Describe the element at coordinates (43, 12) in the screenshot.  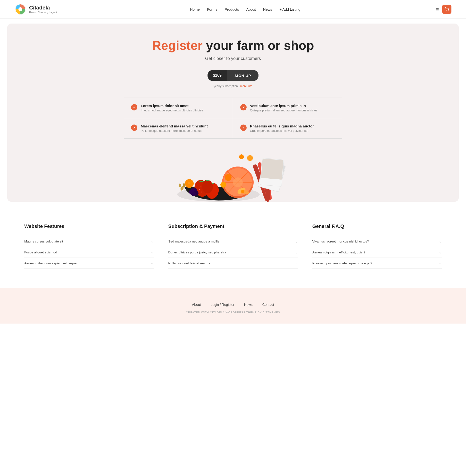
I see `logo-subtitle: Farms Directory Layout` at that location.